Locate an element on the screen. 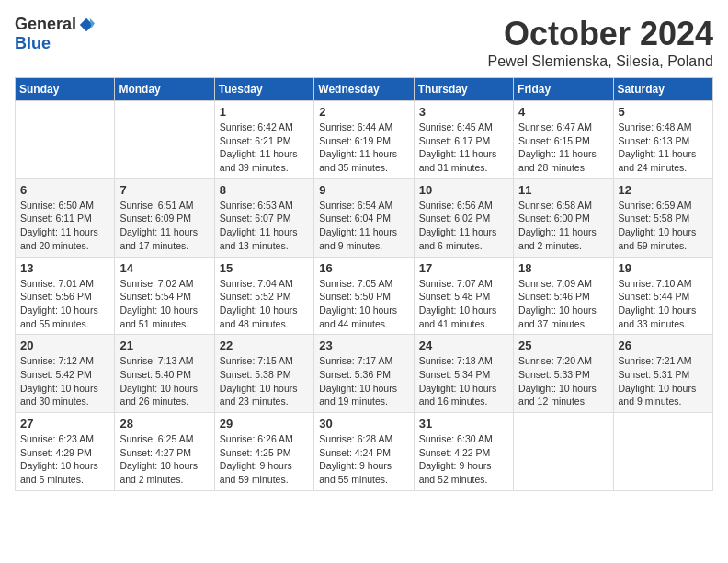 The width and height of the screenshot is (728, 563). day-number: 24 is located at coordinates (463, 346).